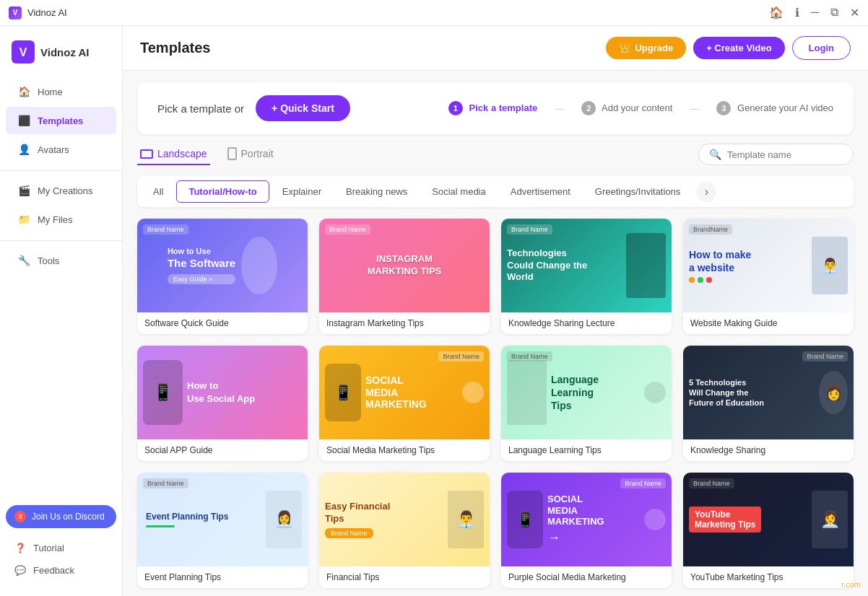 Image resolution: width=868 pixels, height=596 pixels. What do you see at coordinates (207, 154) in the screenshot?
I see `orientation-tabs: Landscape Portrait` at bounding box center [207, 154].